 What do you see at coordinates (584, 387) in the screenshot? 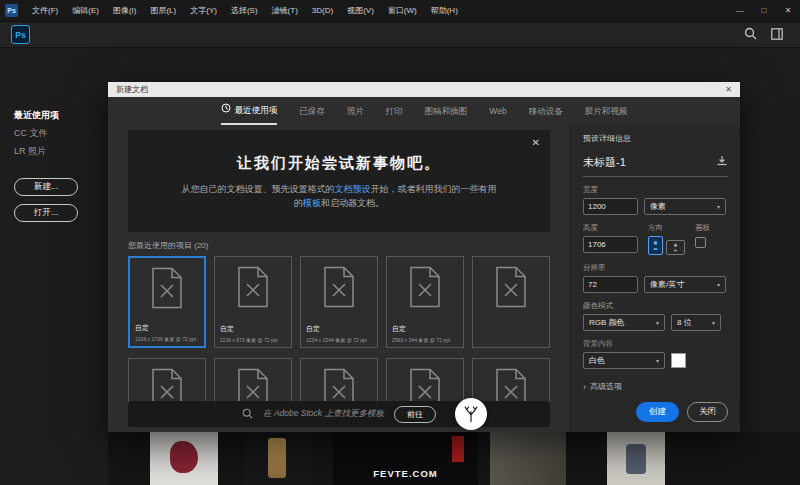
I see `chevron-right-icon: ›` at bounding box center [584, 387].